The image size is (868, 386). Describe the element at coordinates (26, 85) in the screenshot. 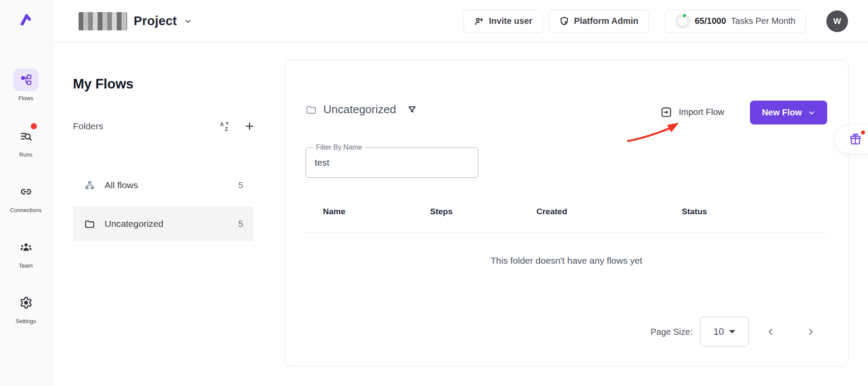

I see `sidebar-item-flows: Flows` at that location.